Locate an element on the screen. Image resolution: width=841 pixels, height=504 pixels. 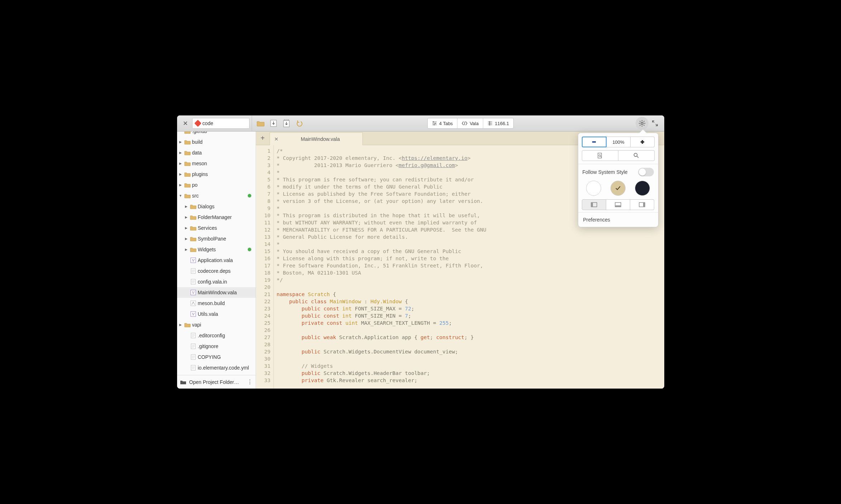
zoom-out-button is located at coordinates (594, 142).